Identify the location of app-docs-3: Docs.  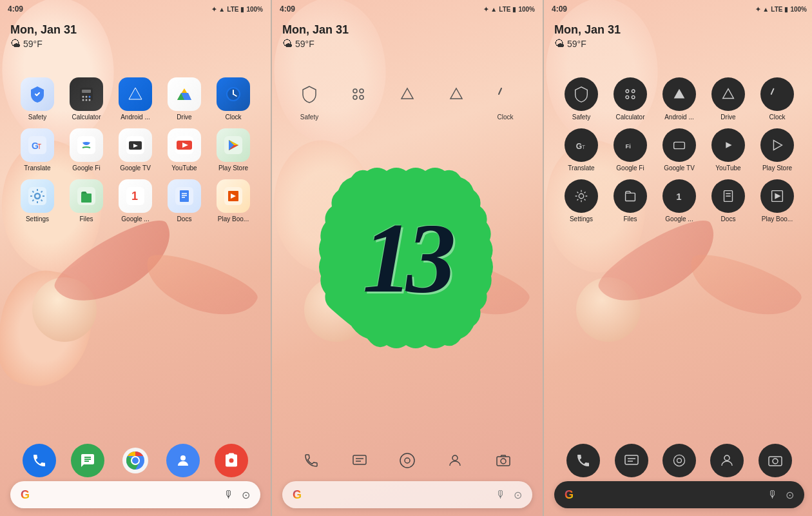
(728, 201).